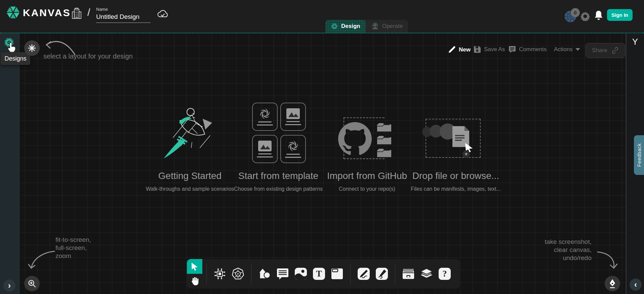 The image size is (644, 294). Describe the element at coordinates (456, 176) in the screenshot. I see `card-title: Drop file or browse...` at that location.